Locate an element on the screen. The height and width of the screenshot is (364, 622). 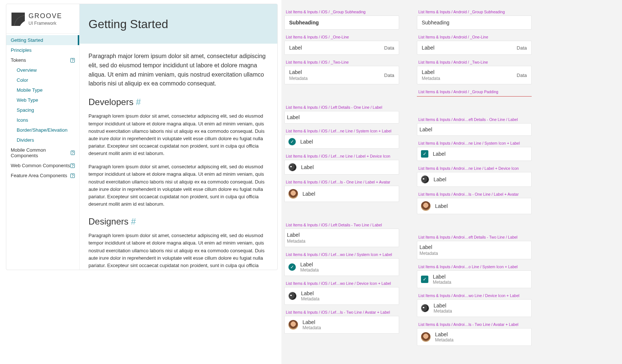
nav-tokens-web-type: Web Type is located at coordinates (43, 100).